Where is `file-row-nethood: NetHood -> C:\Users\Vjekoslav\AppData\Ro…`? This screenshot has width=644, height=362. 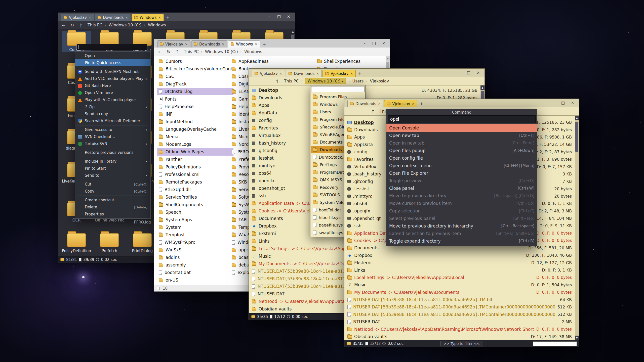
file-row-nethood: NetHood -> C:\Users\Vjekoslav\AppData\Ro… is located at coordinates (460, 329).